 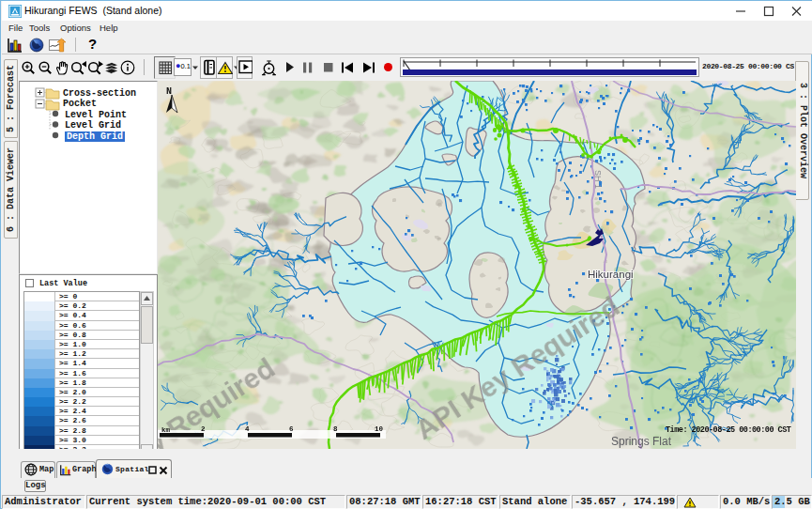 What do you see at coordinates (203, 429) in the screenshot?
I see `svg-text: 2` at bounding box center [203, 429].